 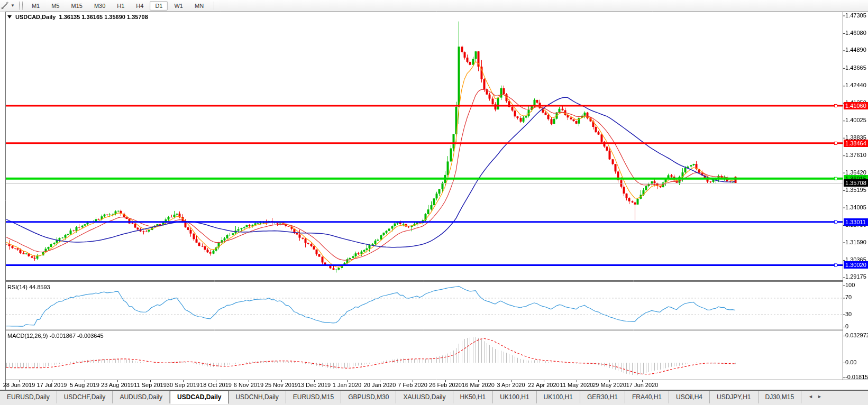 What do you see at coordinates (445, 385) in the screenshot?
I see `date-label: 26 Feb 2020` at bounding box center [445, 385].